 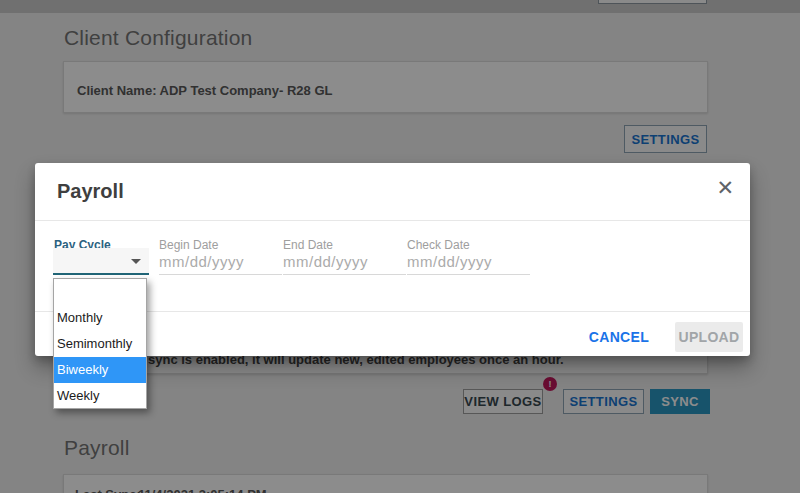 What do you see at coordinates (100, 344) in the screenshot?
I see `dropdown-option-semimonthly: Semimonthly` at bounding box center [100, 344].